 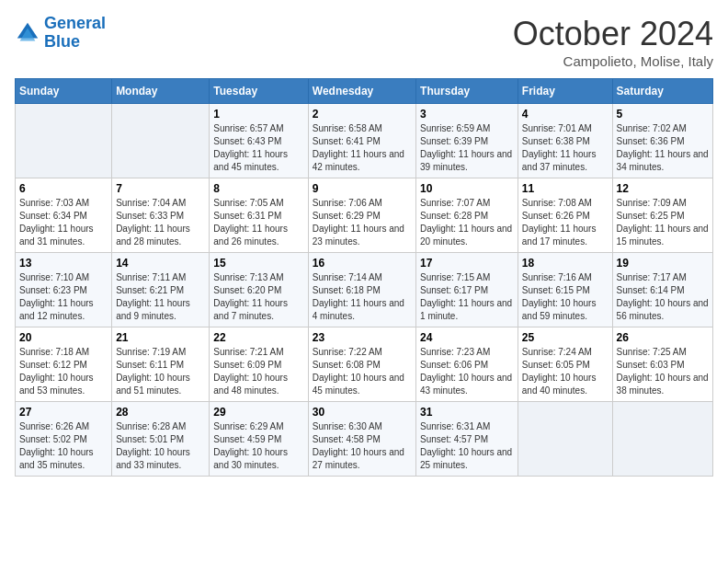 What do you see at coordinates (613, 42) in the screenshot?
I see `title-block: October 2024 Campolieto, Molise, Italy` at bounding box center [613, 42].